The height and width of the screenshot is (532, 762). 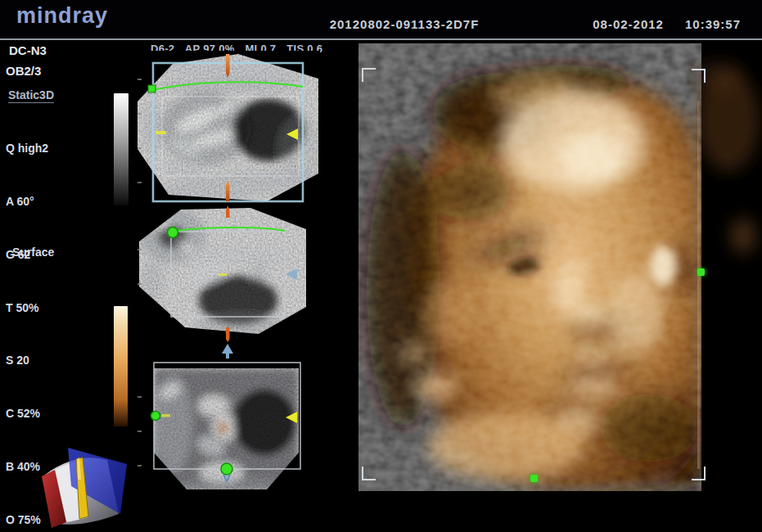 I want to click on imaging-mode-label: Static3D, so click(x=31, y=96).